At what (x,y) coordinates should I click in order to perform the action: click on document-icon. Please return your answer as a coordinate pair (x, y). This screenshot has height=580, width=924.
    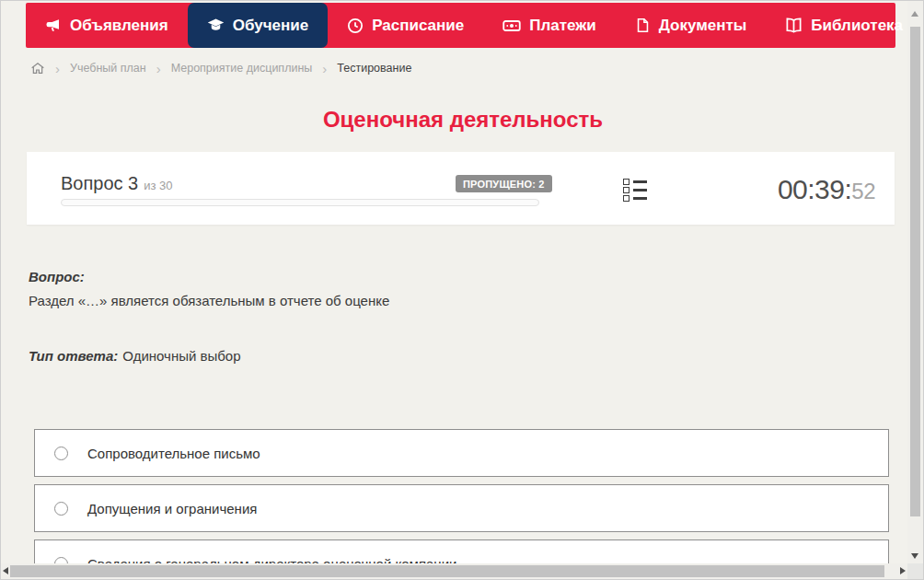
    Looking at the image, I should click on (642, 26).